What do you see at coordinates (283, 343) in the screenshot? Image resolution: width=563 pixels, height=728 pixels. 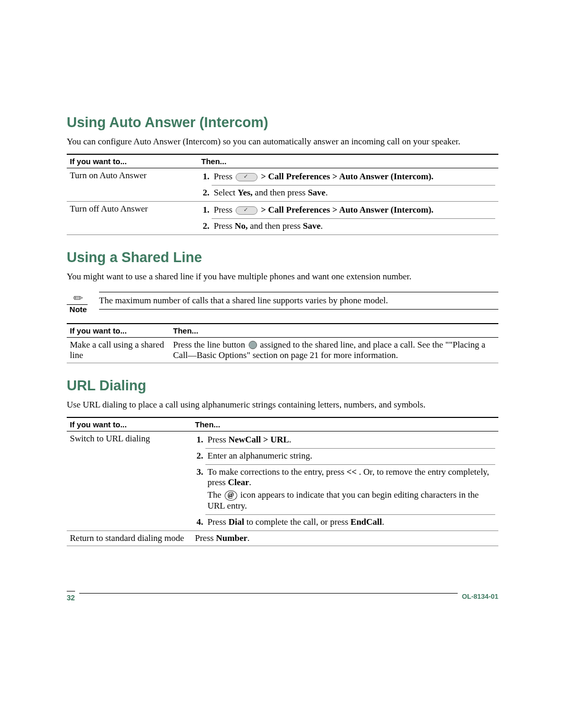 I see `table-shared-line: If you want to... Then... Make a call us…` at bounding box center [283, 343].